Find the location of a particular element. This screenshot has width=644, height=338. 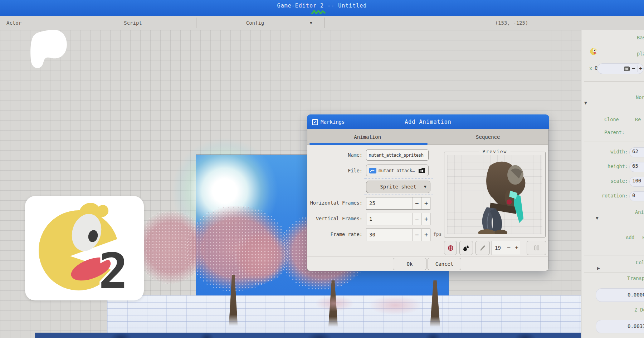

remove-button: Re is located at coordinates (638, 119).